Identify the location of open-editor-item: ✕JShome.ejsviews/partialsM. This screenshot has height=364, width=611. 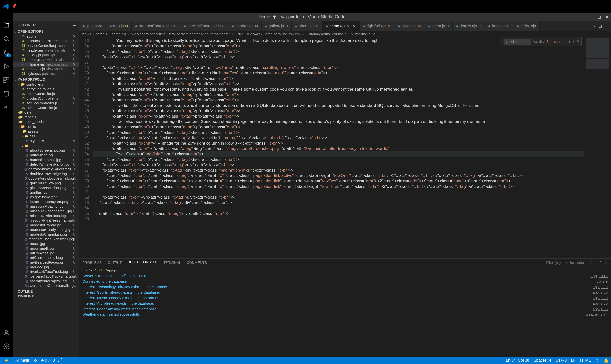
(46, 64).